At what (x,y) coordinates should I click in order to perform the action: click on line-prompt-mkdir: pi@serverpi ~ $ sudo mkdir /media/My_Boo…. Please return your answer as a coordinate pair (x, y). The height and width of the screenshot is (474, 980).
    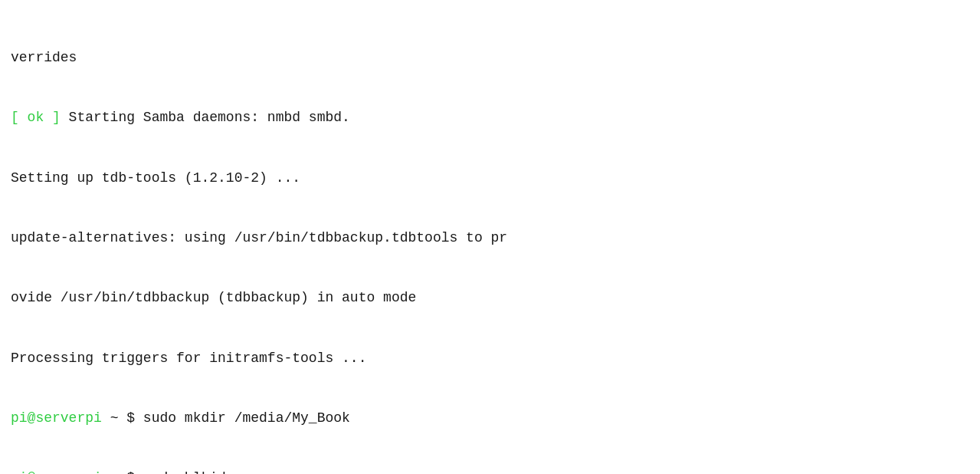
    Looking at the image, I should click on (490, 418).